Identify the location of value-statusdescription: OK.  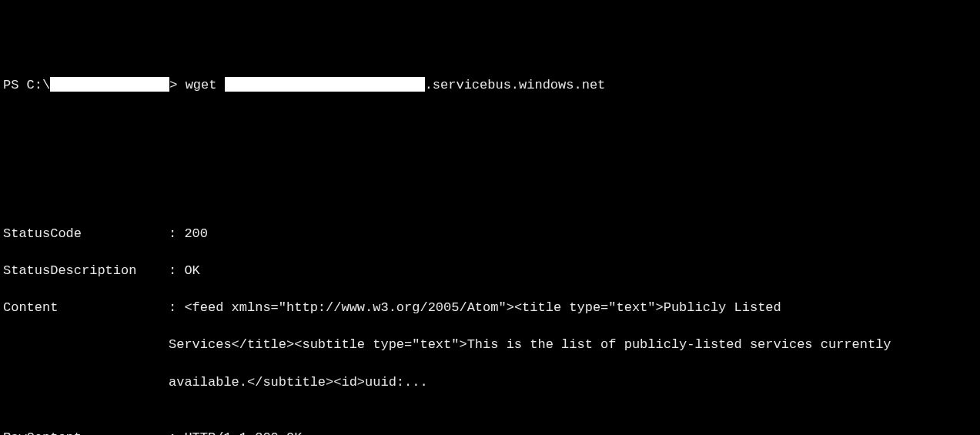
(573, 271).